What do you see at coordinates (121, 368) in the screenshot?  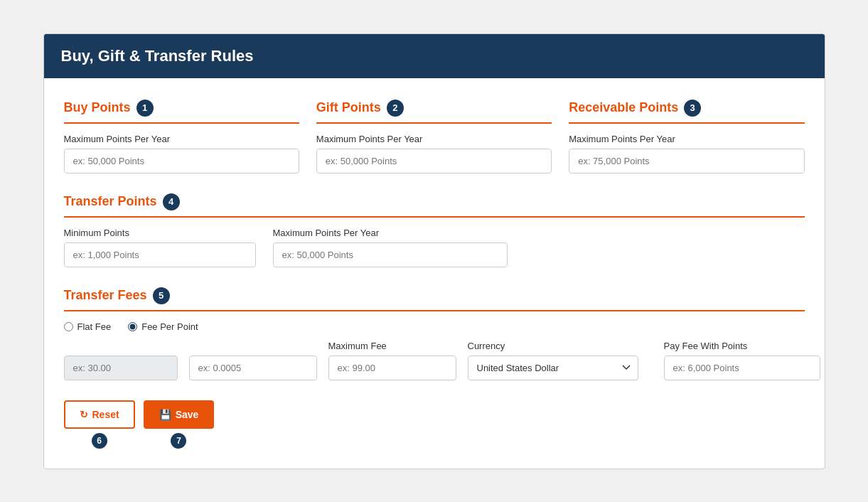 I see `flat-fee-input` at bounding box center [121, 368].